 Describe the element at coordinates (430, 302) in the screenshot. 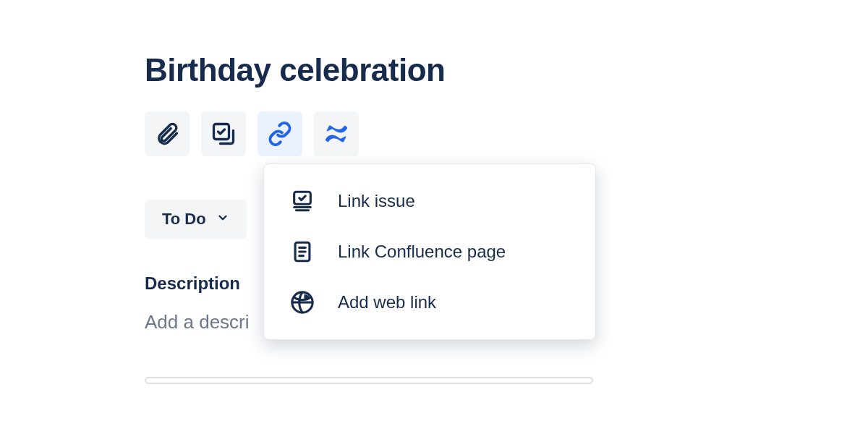

I see `add-web-link-item: Add web link` at that location.